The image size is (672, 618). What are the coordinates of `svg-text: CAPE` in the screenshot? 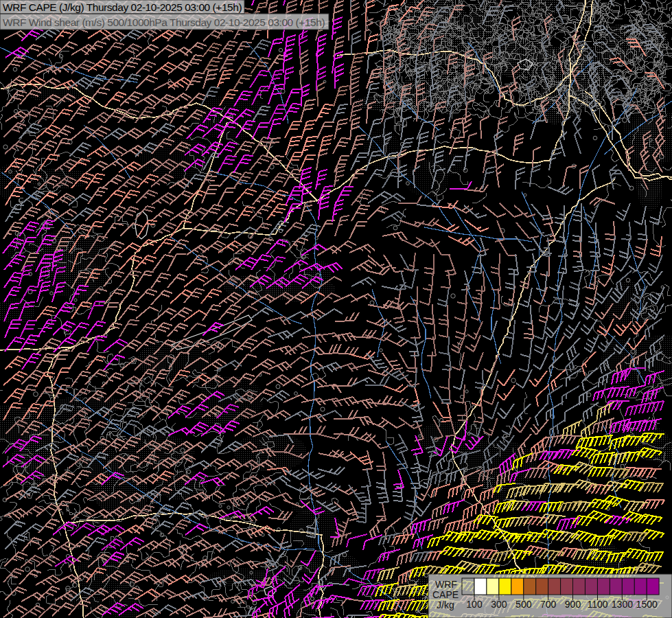 It's located at (445, 595).